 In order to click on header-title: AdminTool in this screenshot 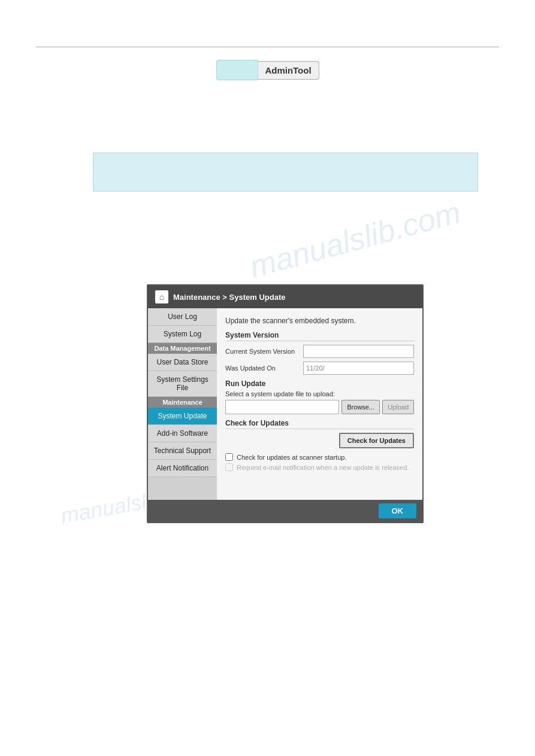, I will do `click(288, 71)`.